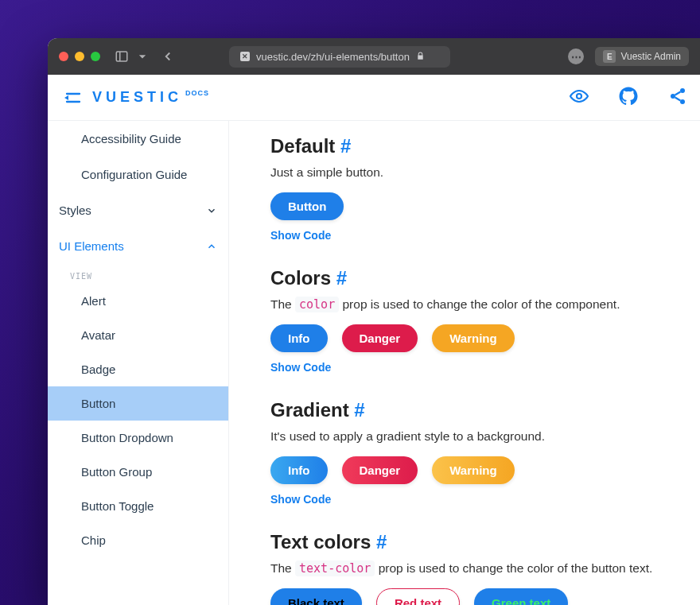 This screenshot has width=700, height=605. I want to click on logo: VUESTIC DOCS, so click(151, 97).